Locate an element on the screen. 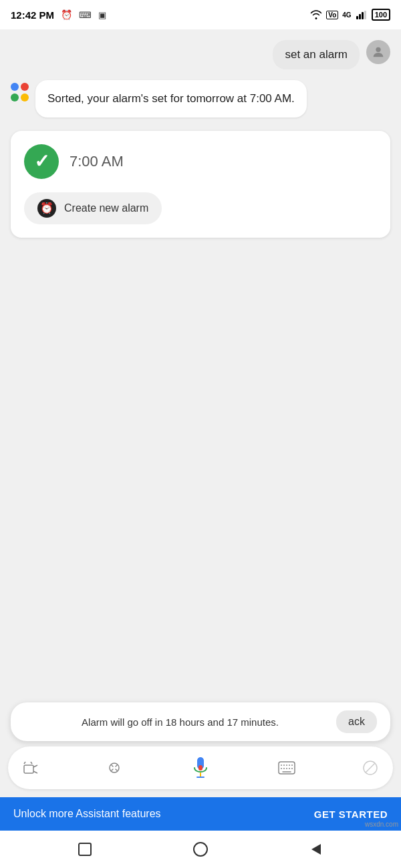 This screenshot has width=401, height=868. wifi-icon is located at coordinates (316, 15).